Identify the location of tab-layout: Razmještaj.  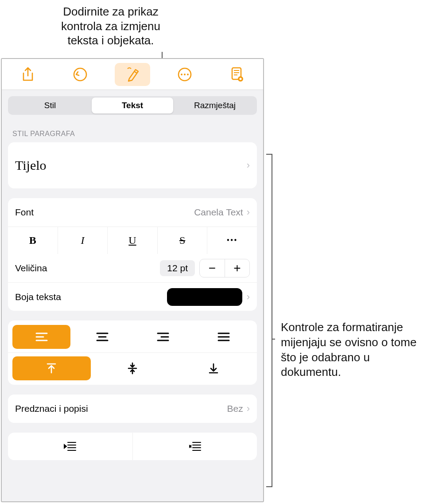
(215, 105).